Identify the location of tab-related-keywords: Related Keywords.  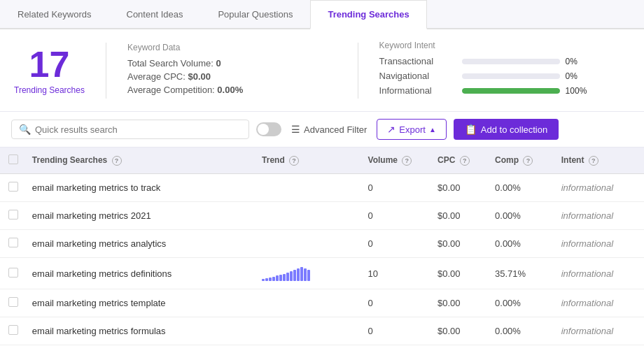
(55, 14).